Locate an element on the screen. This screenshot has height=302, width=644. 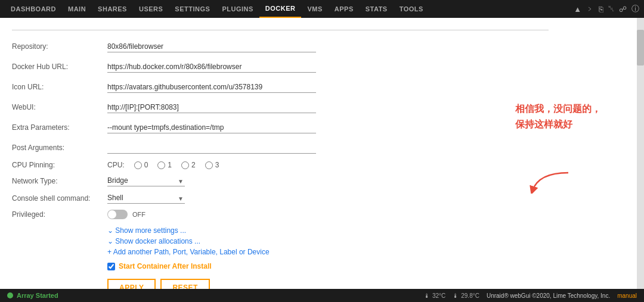
privileged-toggle is located at coordinates (117, 214).